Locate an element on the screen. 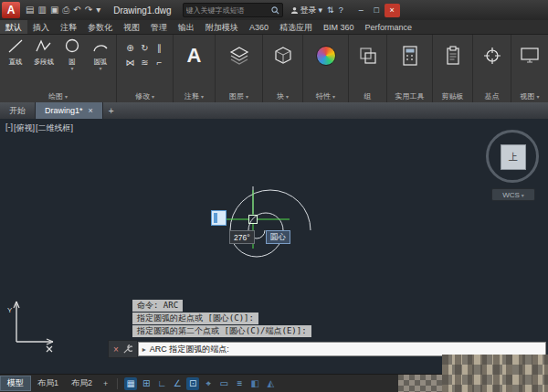  svg-text: Y is located at coordinates (10, 311).